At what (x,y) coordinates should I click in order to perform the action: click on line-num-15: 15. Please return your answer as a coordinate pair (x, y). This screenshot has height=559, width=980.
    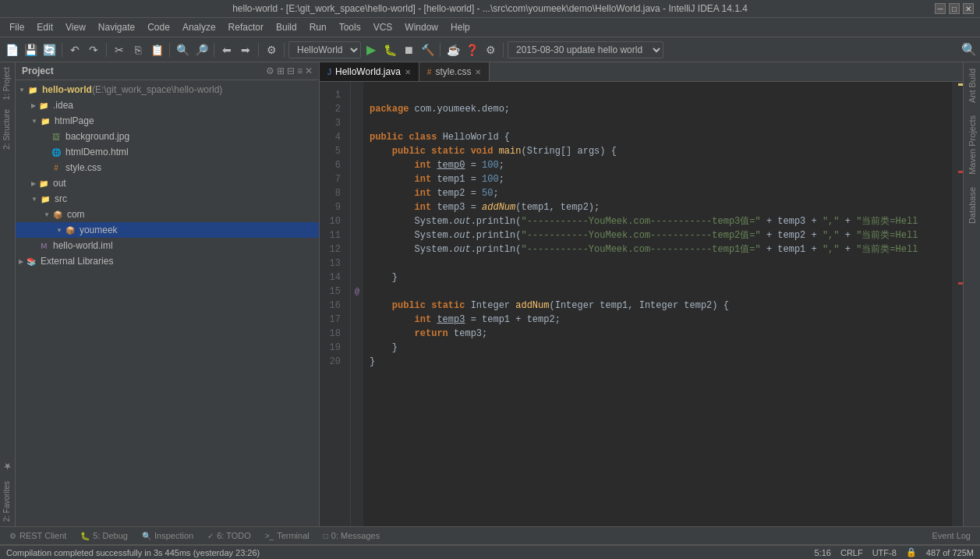
    Looking at the image, I should click on (332, 292).